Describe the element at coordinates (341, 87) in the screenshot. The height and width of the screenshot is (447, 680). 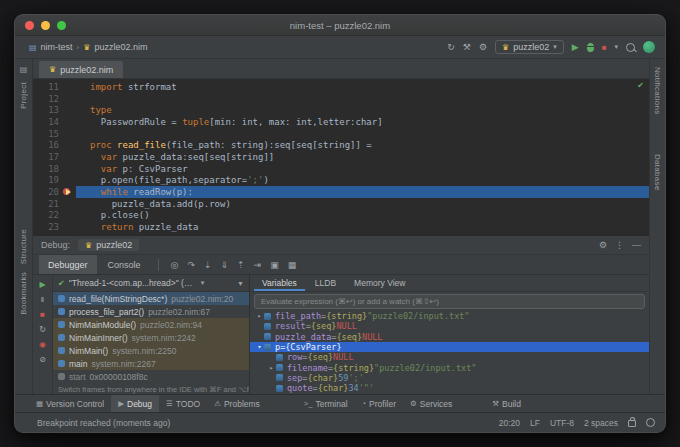
I see `editor-line: 11import strformat` at that location.